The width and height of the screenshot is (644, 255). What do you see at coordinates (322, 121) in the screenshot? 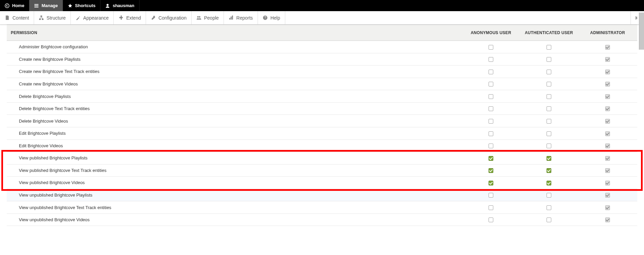
I see `table-row: Delete Brightcove Videos` at bounding box center [322, 121].